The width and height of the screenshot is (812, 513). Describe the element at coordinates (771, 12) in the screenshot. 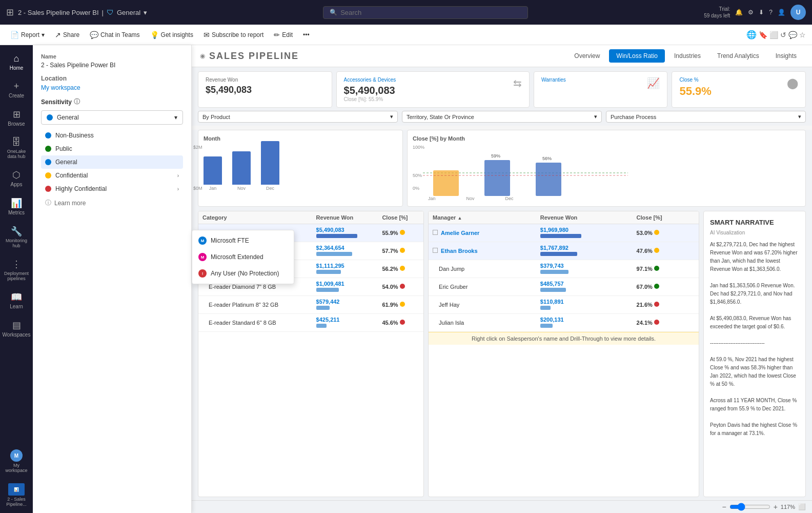

I see `help-icon: ?` at that location.